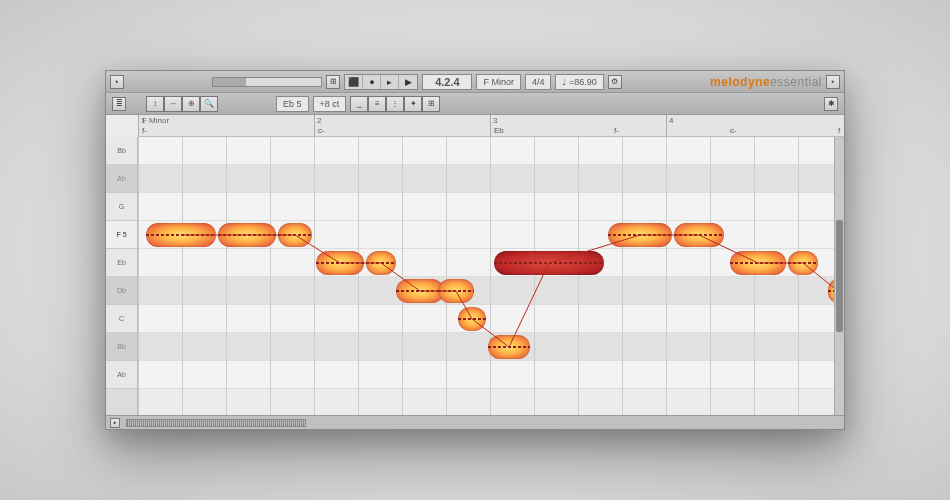 This screenshot has width=950, height=500. What do you see at coordinates (191, 104) in the screenshot?
I see `main-tool-split-icon: ⊕` at bounding box center [191, 104].